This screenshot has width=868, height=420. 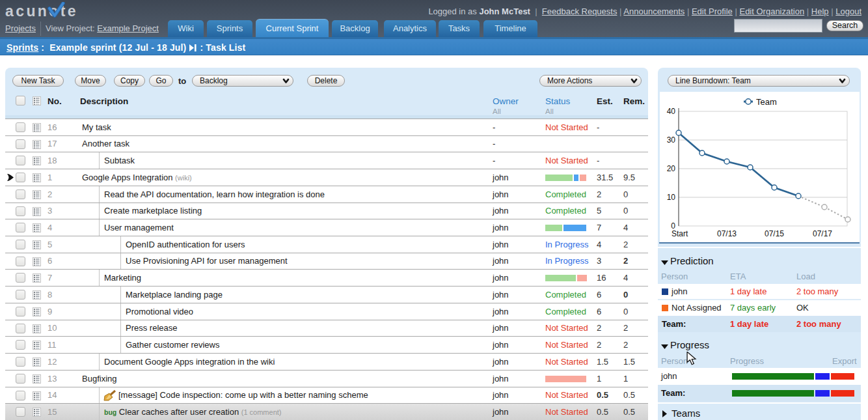 I want to click on svg-text: 10, so click(x=671, y=197).